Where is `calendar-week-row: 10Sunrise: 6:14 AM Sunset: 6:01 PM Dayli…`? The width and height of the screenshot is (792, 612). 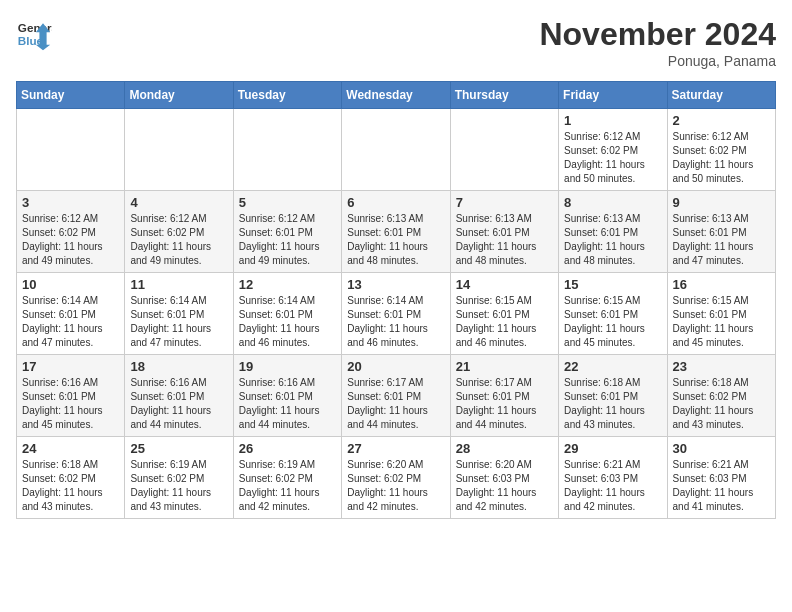
calendar-week-row: 10Sunrise: 6:14 AM Sunset: 6:01 PM Dayli… is located at coordinates (396, 314).